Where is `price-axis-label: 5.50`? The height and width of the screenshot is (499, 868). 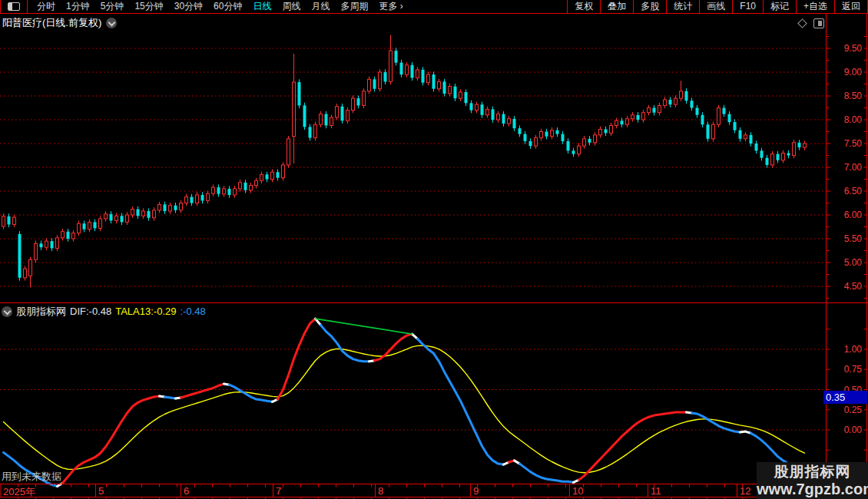 price-axis-label: 5.50 is located at coordinates (844, 239).